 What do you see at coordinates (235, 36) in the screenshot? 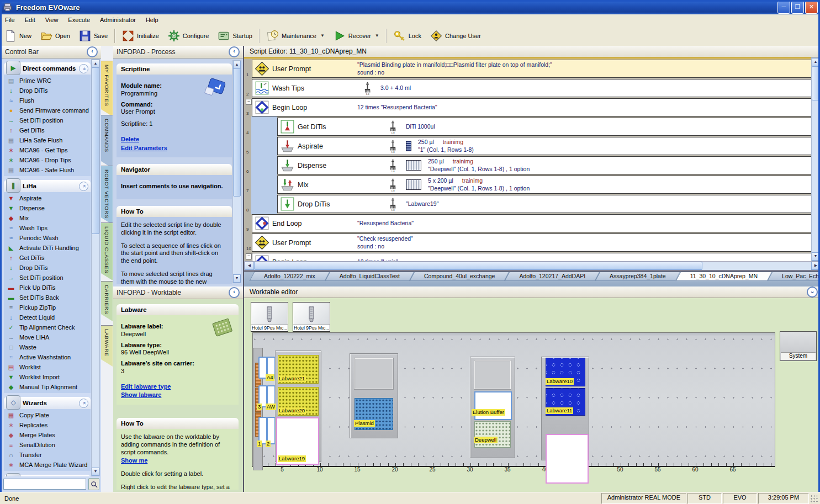
I see `startup-button: Startup` at bounding box center [235, 36].